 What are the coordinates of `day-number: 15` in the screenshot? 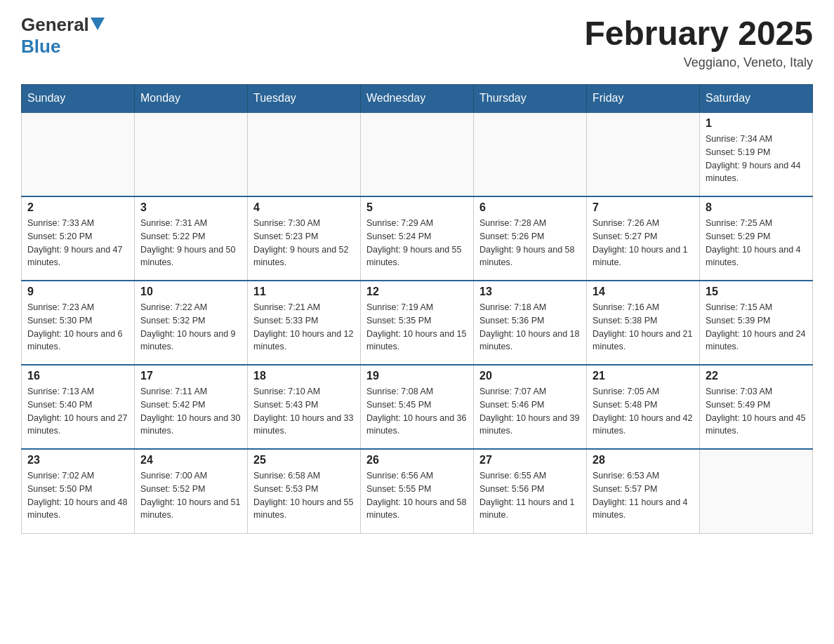 It's located at (756, 292).